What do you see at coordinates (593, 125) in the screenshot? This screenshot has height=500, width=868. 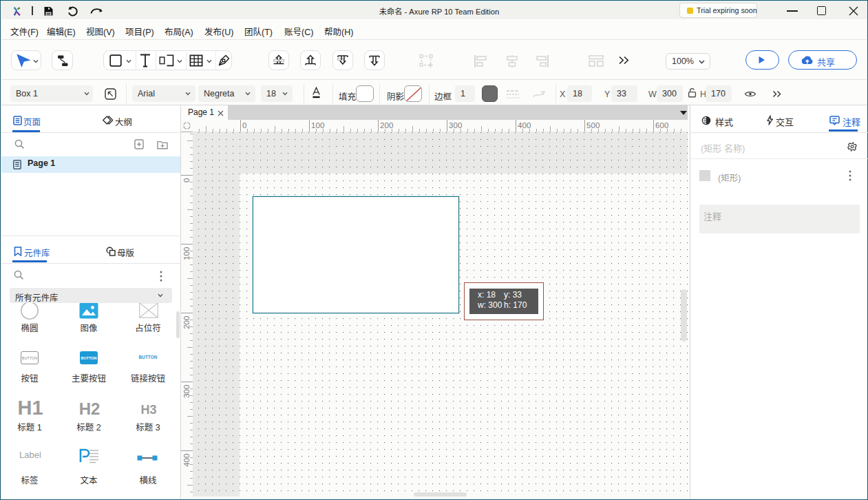 I see `svg-text: 500` at bounding box center [593, 125].